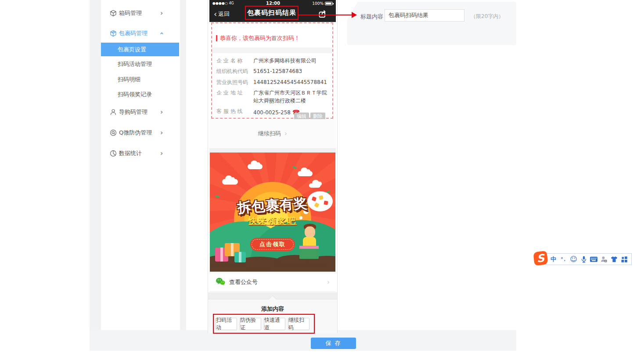  I want to click on title-content-input, so click(425, 15).